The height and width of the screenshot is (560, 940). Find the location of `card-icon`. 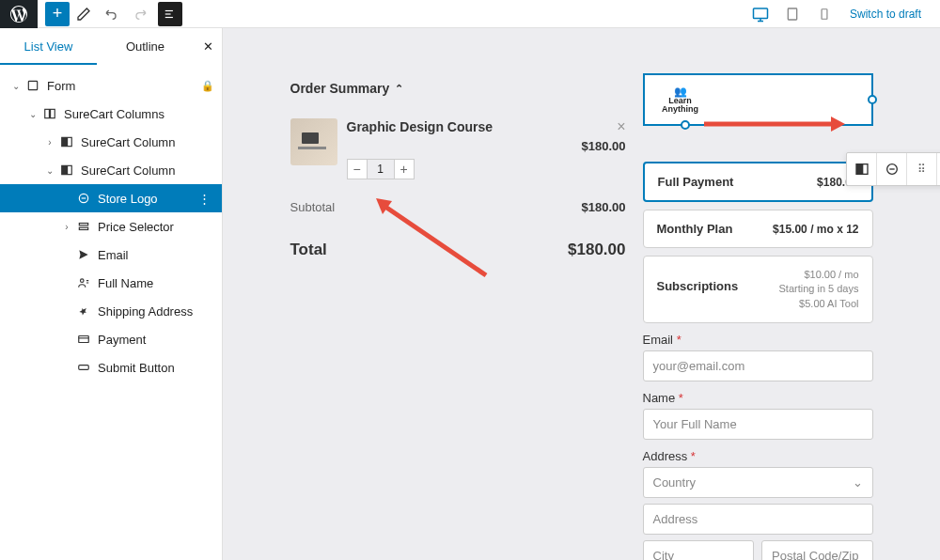

card-icon is located at coordinates (84, 339).